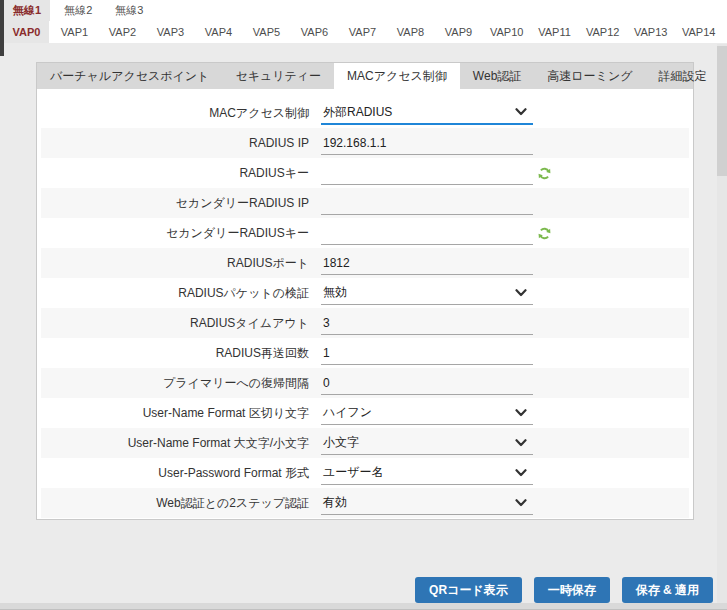 This screenshot has width=727, height=610. What do you see at coordinates (427, 113) in the screenshot?
I see `select-field: 外部RADIUS` at bounding box center [427, 113].